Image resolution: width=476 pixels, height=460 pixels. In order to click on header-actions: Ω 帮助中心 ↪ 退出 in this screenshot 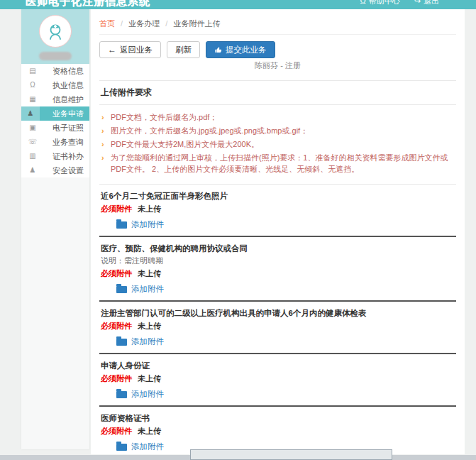, I will do `click(400, 3)`.